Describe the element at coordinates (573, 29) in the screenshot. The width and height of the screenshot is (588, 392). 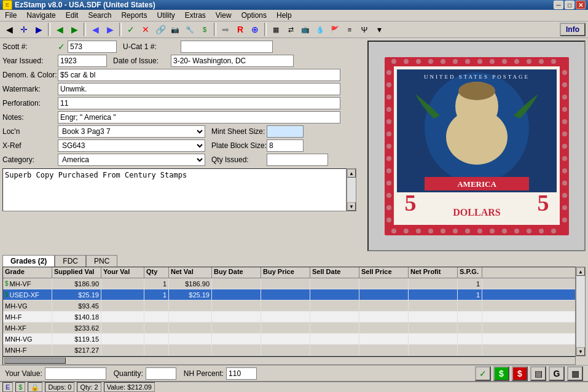
I see `toolbar-right: Info` at that location.